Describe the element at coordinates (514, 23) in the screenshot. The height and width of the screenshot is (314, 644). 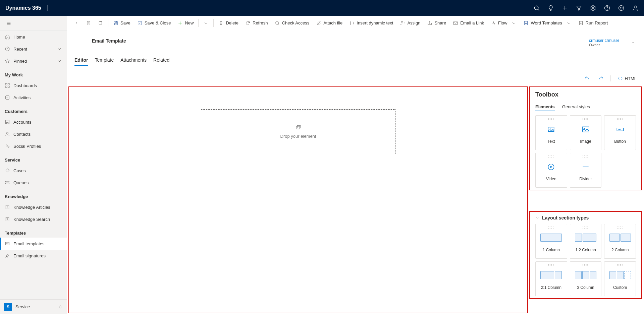
I see `chevron-down-icon` at that location.